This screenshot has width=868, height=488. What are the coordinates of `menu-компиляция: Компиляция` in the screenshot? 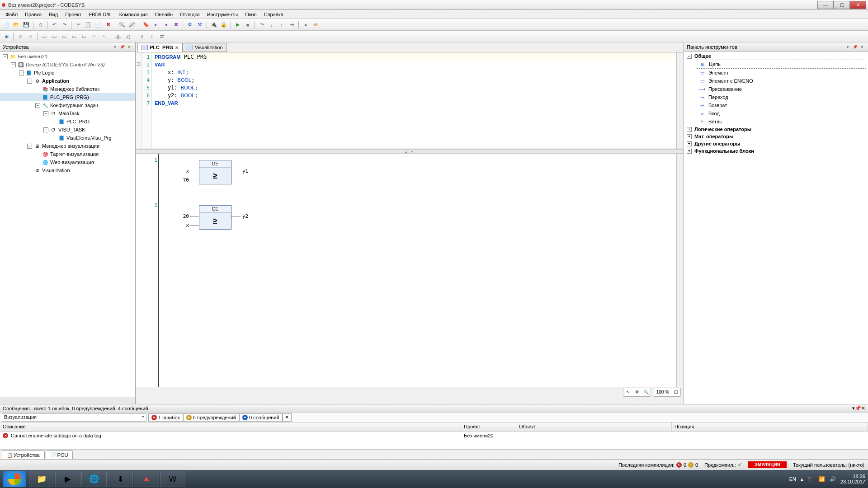 It's located at (134, 14).